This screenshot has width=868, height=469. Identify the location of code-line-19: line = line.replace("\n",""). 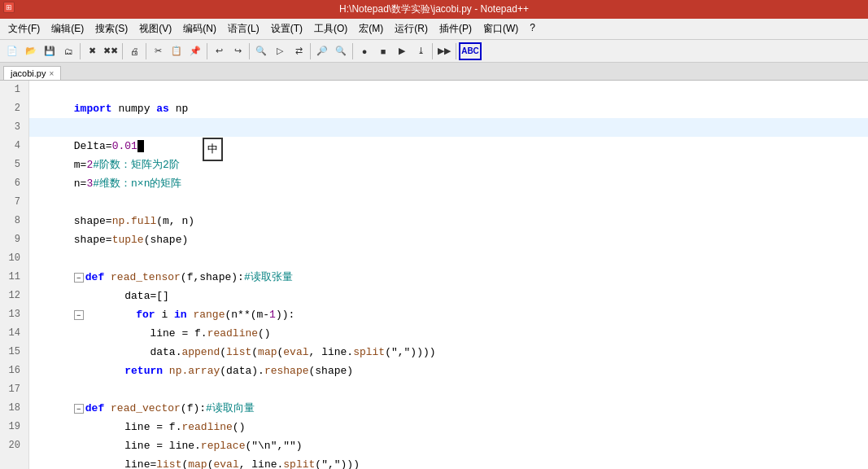
(449, 427).